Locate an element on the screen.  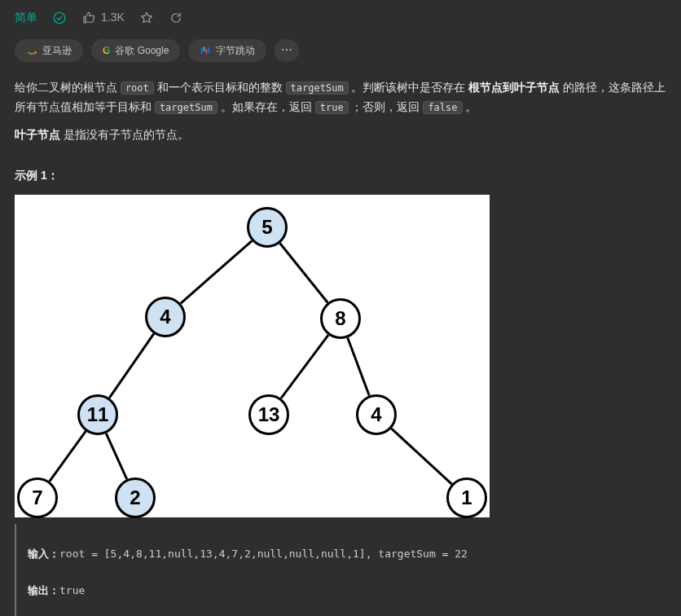
share-button is located at coordinates (176, 18).